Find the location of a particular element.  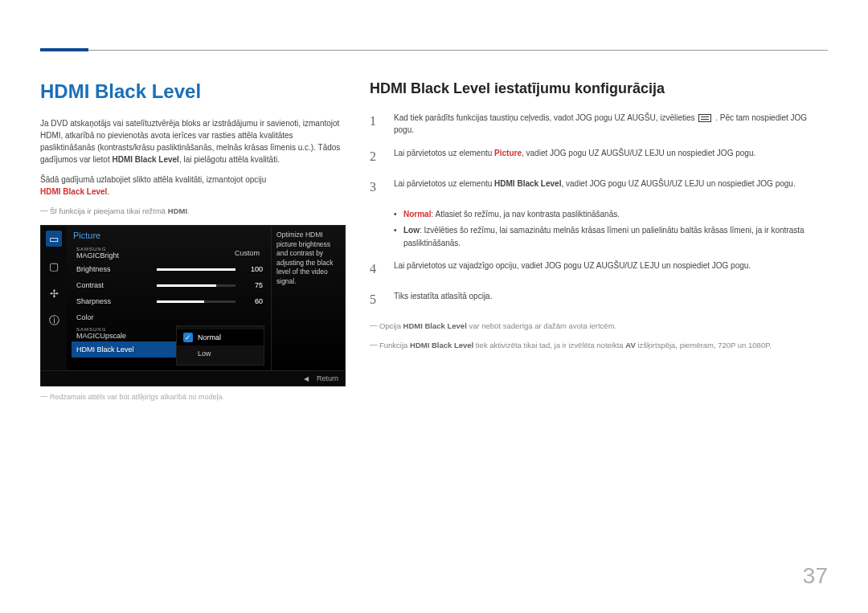

note-a-bold: HDMI Black Level is located at coordinates (436, 326).